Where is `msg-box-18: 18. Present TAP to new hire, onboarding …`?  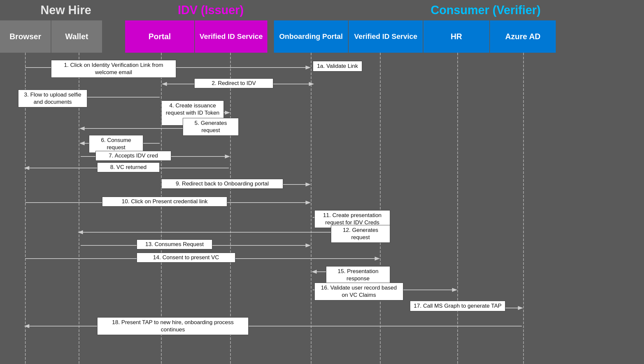
msg-box-18: 18. Present TAP to new hire, onboarding … is located at coordinates (173, 326).